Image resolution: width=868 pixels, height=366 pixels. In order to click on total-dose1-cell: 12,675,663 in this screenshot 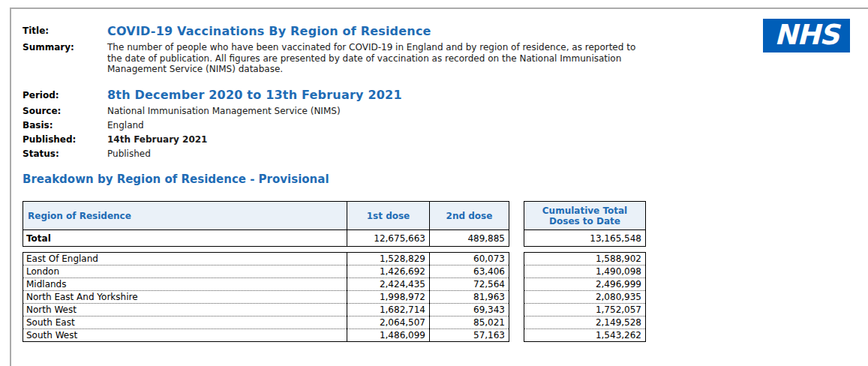, I will do `click(389, 238)`.